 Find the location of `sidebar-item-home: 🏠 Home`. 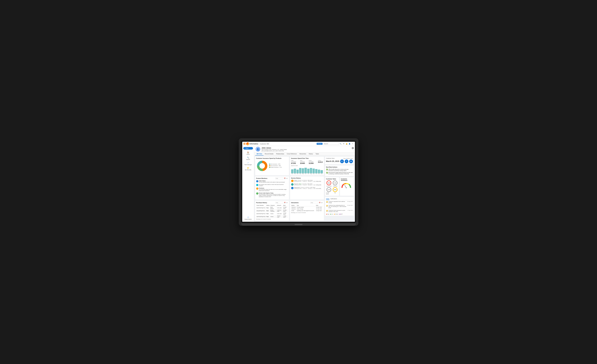

sidebar-item-home: 🏠 Home is located at coordinates (248, 153).